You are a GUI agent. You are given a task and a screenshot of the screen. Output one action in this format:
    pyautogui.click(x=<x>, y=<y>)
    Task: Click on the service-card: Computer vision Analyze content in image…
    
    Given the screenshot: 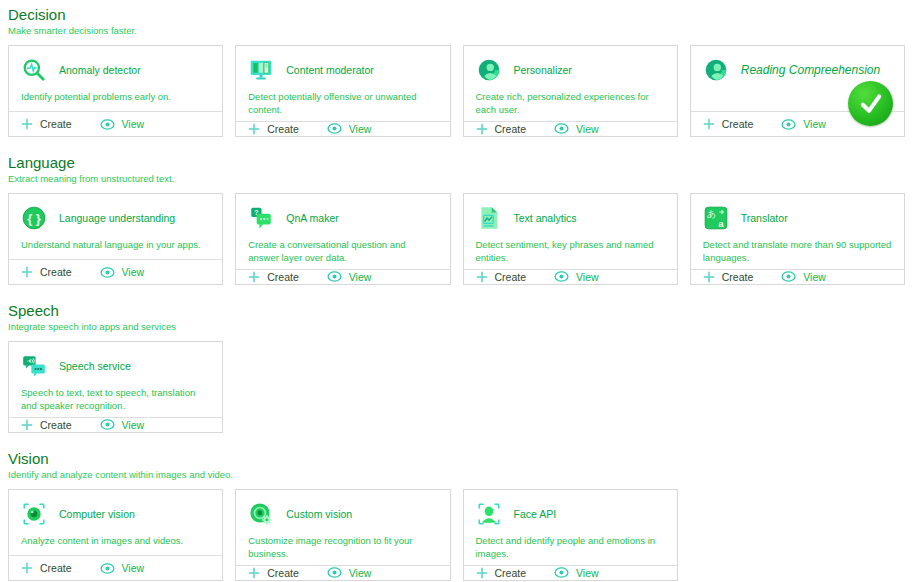 What is the action you would take?
    pyautogui.click(x=116, y=535)
    